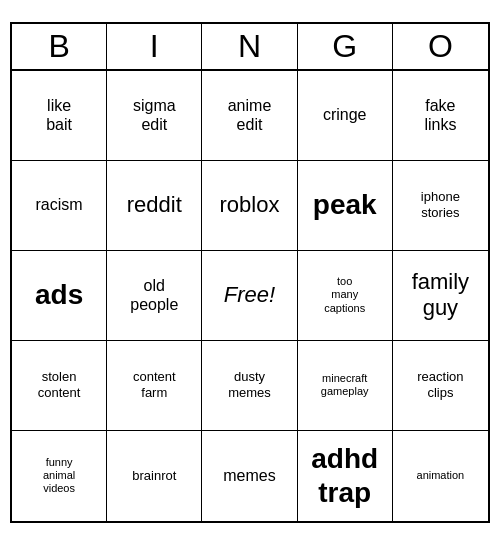 Image resolution: width=500 pixels, height=544 pixels. Describe the element at coordinates (59, 476) in the screenshot. I see `cell-text: funny animal videos` at that location.